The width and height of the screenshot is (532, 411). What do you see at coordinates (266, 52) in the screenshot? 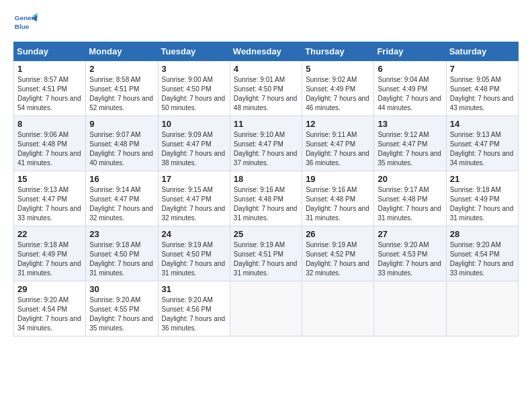
I see `weekday-header-wednesday: Wednesday` at bounding box center [266, 52].